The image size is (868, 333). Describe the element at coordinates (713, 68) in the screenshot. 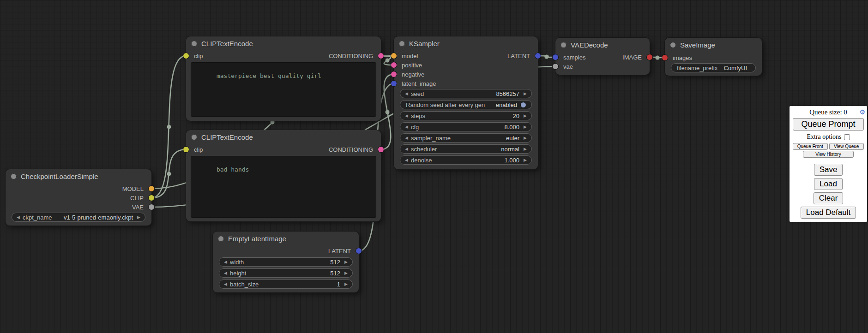

I see `widget-filename-prefix: filename_prefix ComfyUI` at that location.